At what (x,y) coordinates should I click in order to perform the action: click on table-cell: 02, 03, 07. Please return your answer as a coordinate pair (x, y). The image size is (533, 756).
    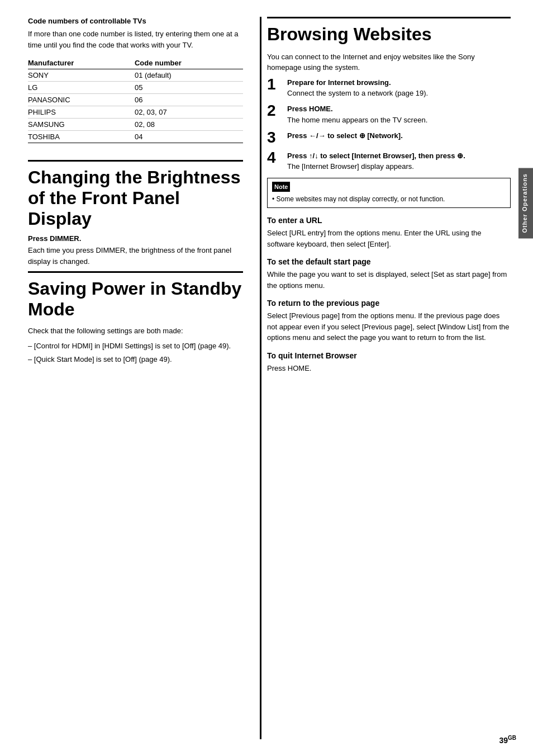
    Looking at the image, I should click on (189, 112).